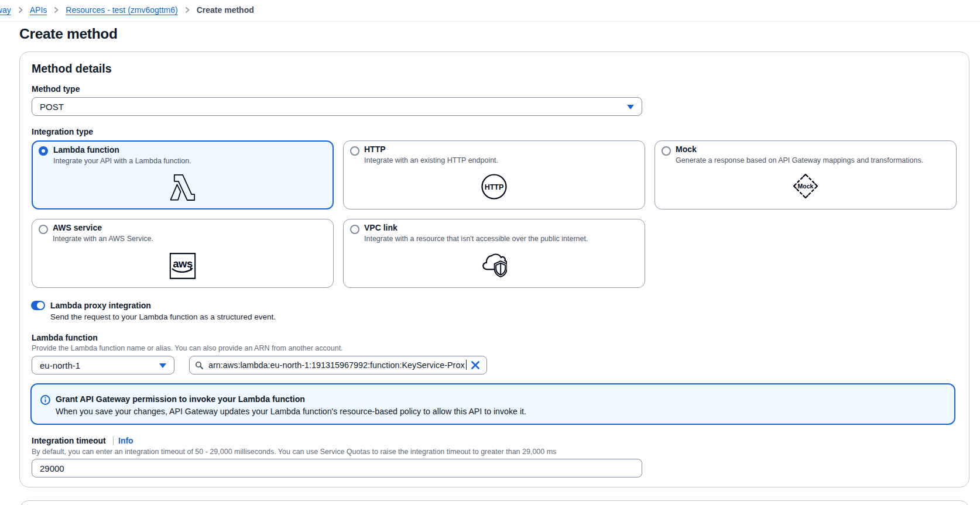 This screenshot has width=980, height=505. What do you see at coordinates (494, 187) in the screenshot?
I see `svg-text: HTTP` at bounding box center [494, 187].